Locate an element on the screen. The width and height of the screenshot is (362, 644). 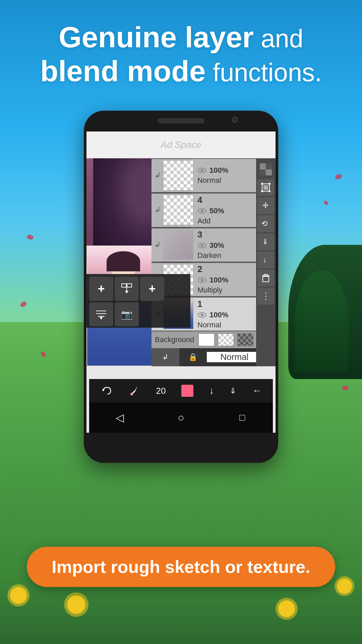
blend-tab-1: ↲ is located at coordinates (166, 357).